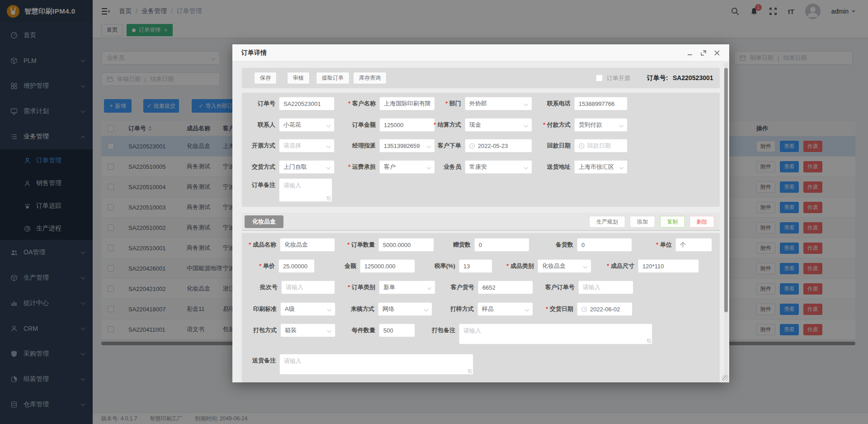 The image size is (868, 424). What do you see at coordinates (505, 287) in the screenshot?
I see `customer-item-no-input: 6652` at bounding box center [505, 287].